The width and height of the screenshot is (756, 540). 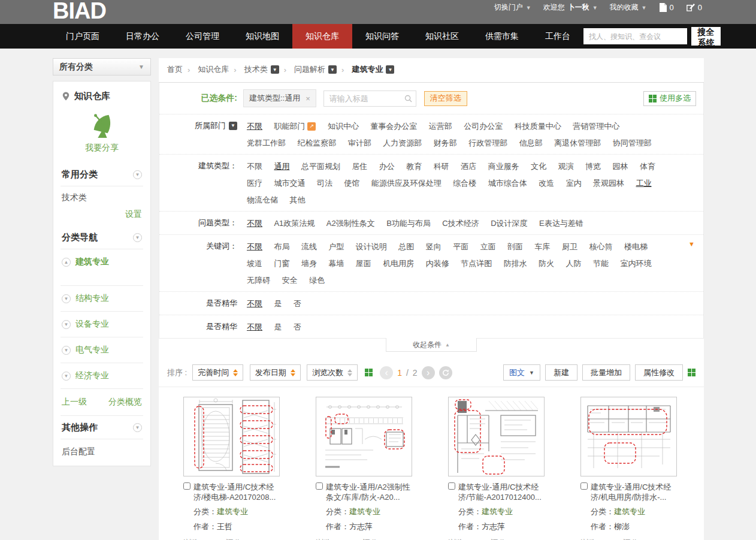 What do you see at coordinates (325, 183) in the screenshot?
I see `filter-option: 司法 ↗` at bounding box center [325, 183].